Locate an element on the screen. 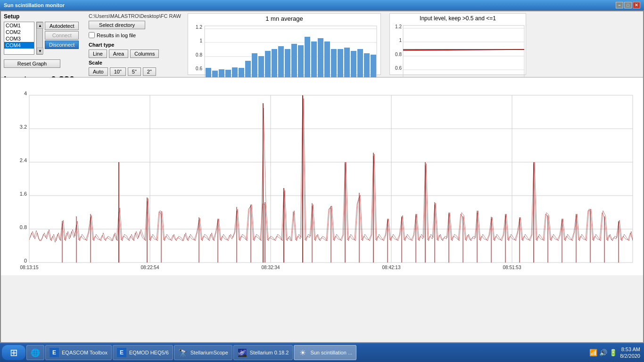 Image resolution: width=644 pixels, height=362 pixels. taskbar-sun-label: Sun scintillation ... is located at coordinates (331, 353).